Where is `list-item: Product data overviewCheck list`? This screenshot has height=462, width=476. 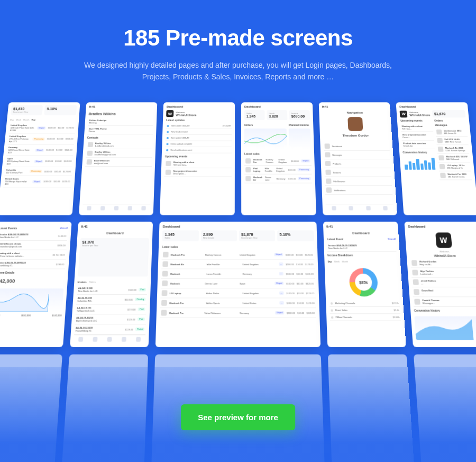
list-item: Product data overviewCheck list is located at coordinates (418, 144).